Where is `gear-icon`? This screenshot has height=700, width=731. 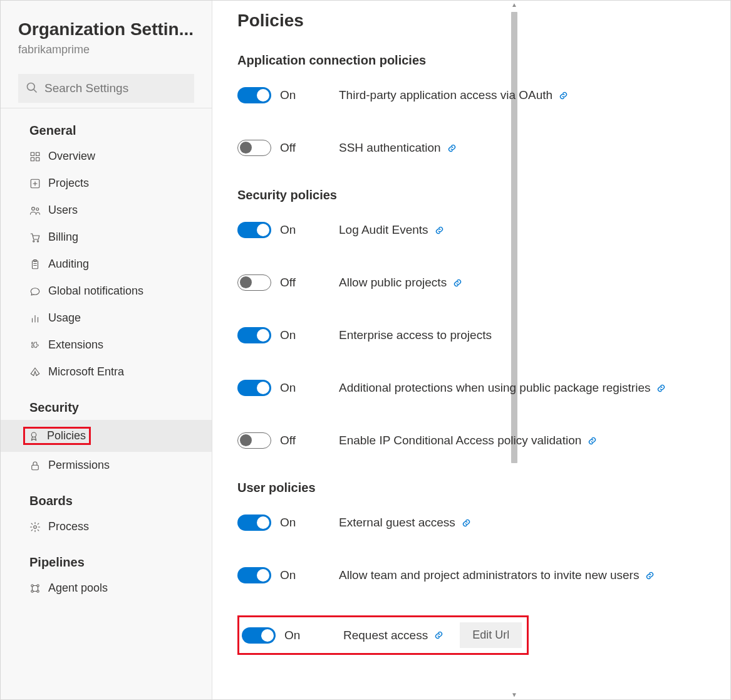
gear-icon is located at coordinates (35, 527).